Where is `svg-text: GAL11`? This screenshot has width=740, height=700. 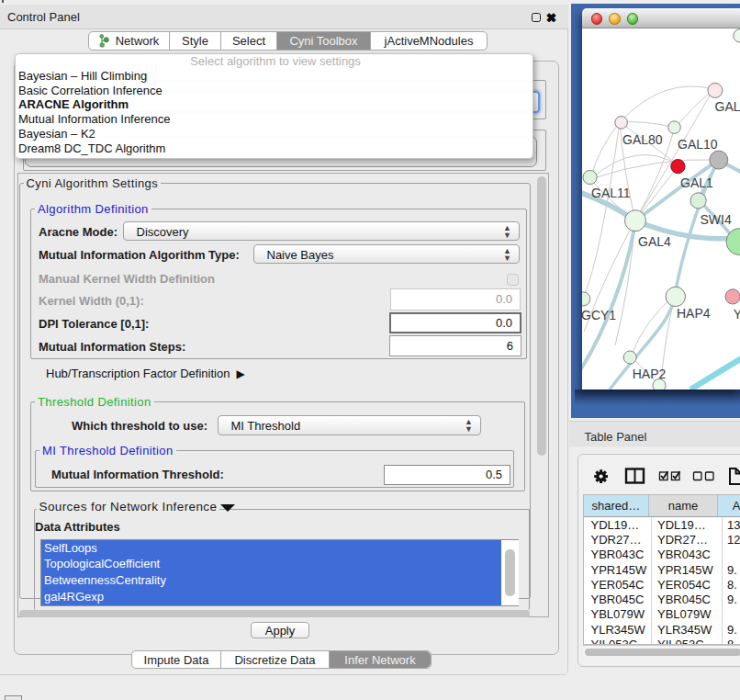 svg-text: GAL11 is located at coordinates (611, 193).